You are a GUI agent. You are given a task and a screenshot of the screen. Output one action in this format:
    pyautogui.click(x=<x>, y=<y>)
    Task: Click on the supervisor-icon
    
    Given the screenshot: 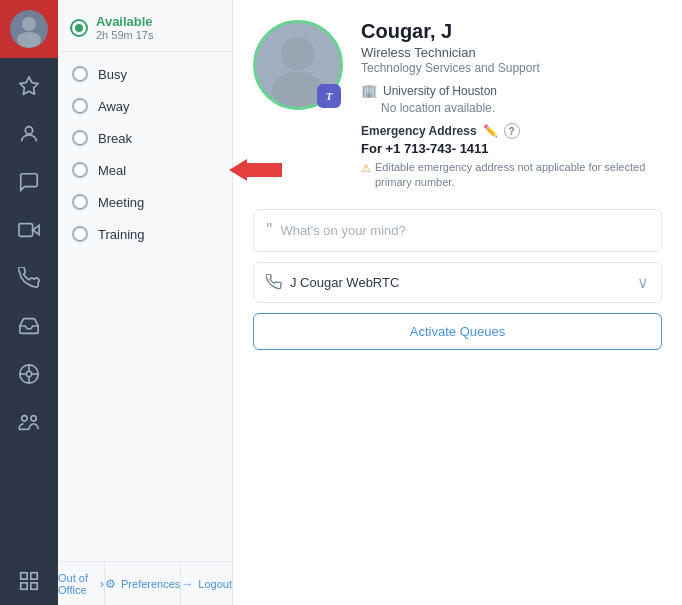 What is the action you would take?
    pyautogui.click(x=29, y=422)
    